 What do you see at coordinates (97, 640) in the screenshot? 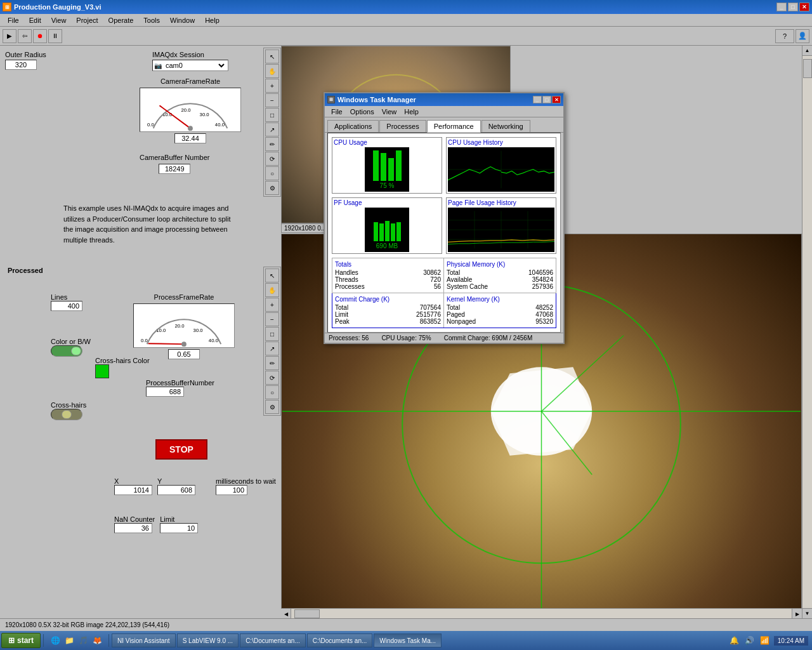
I see `firefox-icon: 🦊` at bounding box center [97, 640].